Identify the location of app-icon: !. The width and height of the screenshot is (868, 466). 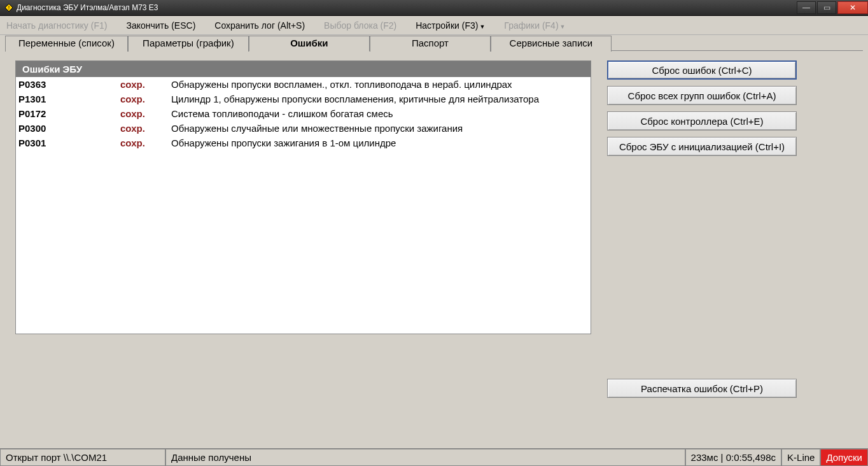
(9, 8).